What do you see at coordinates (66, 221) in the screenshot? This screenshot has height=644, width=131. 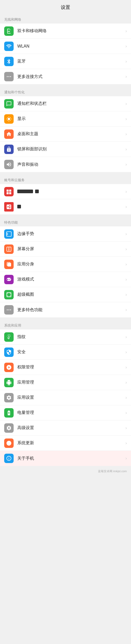 I see `section-special-title: 特色功能` at bounding box center [66, 221].